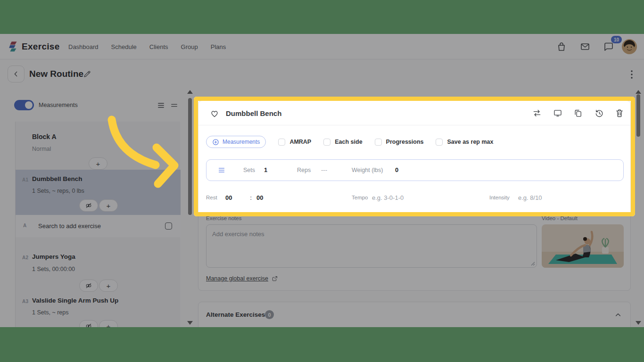 The image size is (644, 362). Describe the element at coordinates (638, 323) in the screenshot. I see `right-scroll-down-arrow` at that location.